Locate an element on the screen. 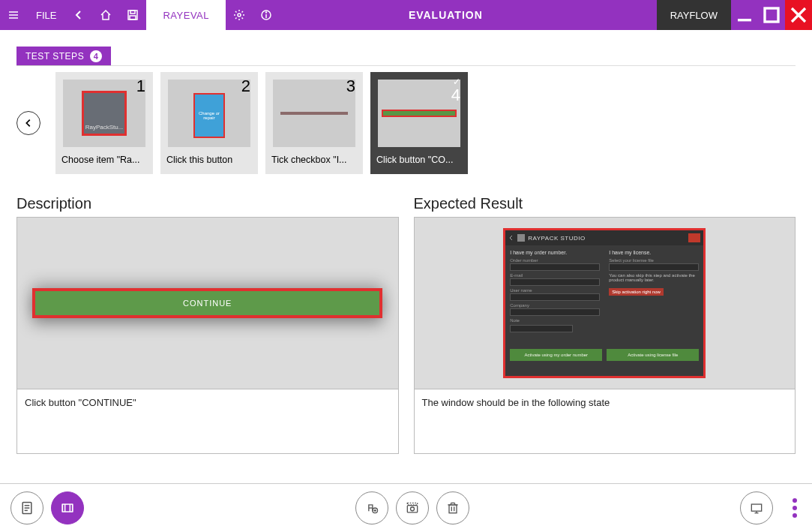 This screenshot has height=532, width=812. settings-button is located at coordinates (239, 15).